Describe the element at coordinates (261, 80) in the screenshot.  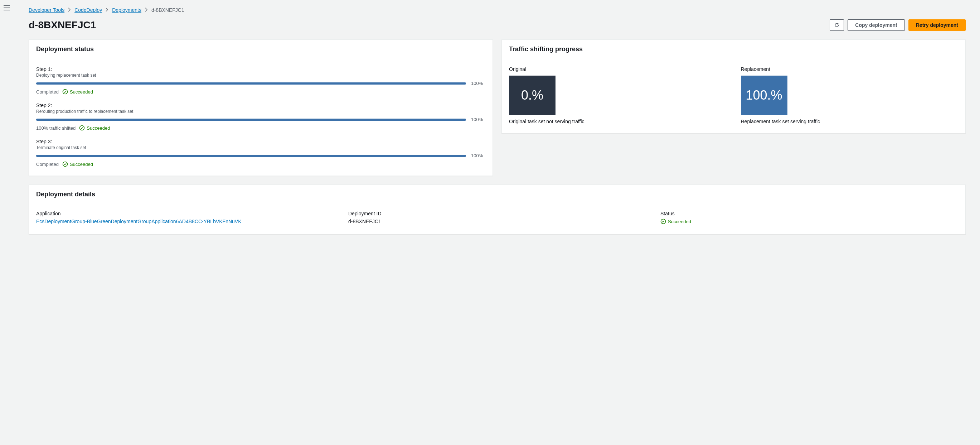
I see `deployment-step: Step 1: Deploying replacement task set 1…` at that location.